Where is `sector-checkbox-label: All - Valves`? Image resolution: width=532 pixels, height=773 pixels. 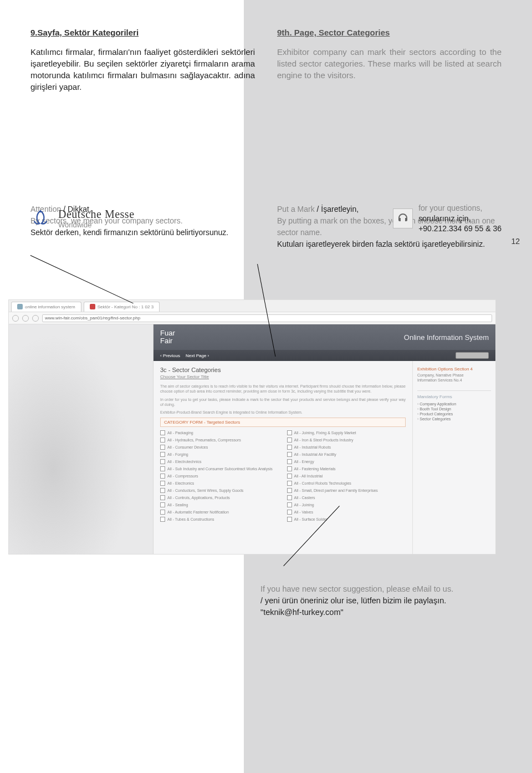
sector-checkbox-label: All - Valves is located at coordinates (304, 512).